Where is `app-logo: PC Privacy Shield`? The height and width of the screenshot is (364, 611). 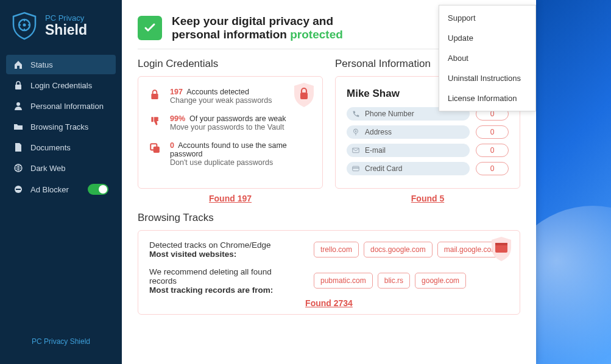 app-logo: PC Privacy Shield is located at coordinates (61, 27).